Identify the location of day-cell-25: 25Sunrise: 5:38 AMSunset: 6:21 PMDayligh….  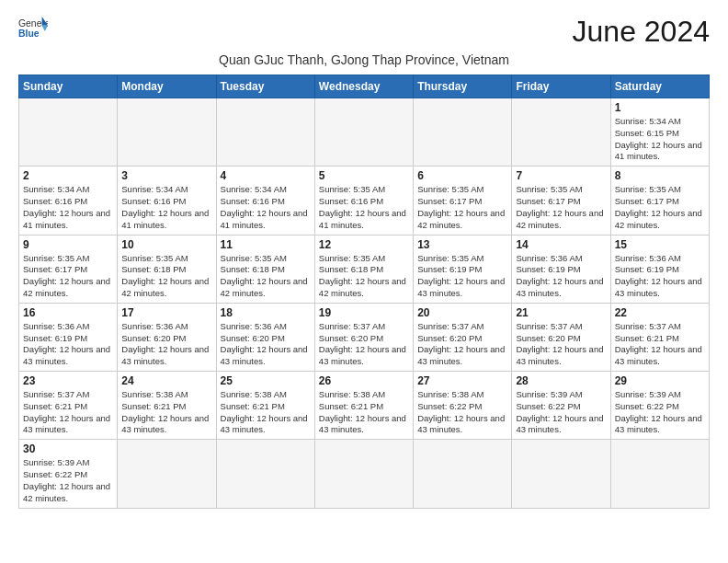
(265, 406).